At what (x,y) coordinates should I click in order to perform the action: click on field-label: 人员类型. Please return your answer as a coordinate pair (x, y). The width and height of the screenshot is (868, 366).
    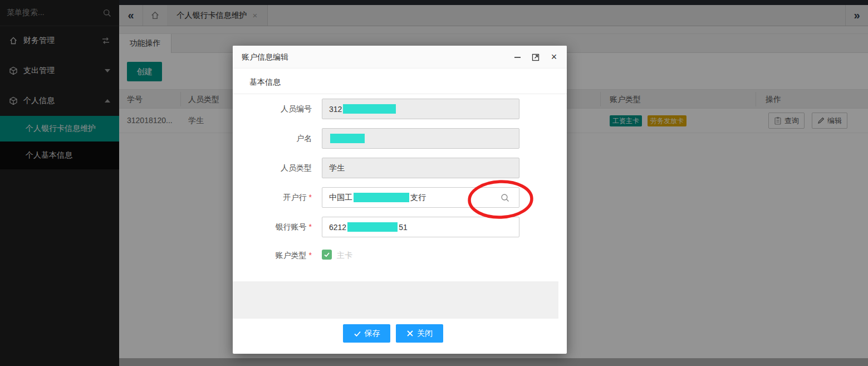
    Looking at the image, I should click on (274, 168).